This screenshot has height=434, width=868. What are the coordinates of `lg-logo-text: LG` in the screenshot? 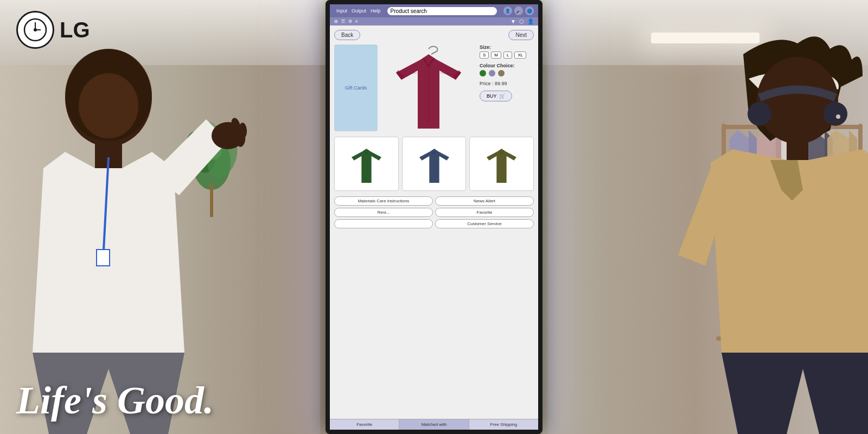 It's located at (75, 30).